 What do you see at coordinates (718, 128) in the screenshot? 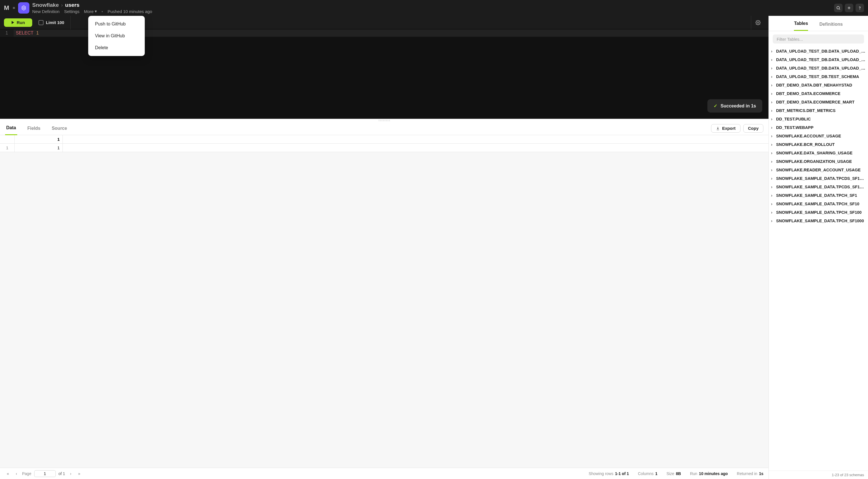
I see `download-icon` at bounding box center [718, 128].